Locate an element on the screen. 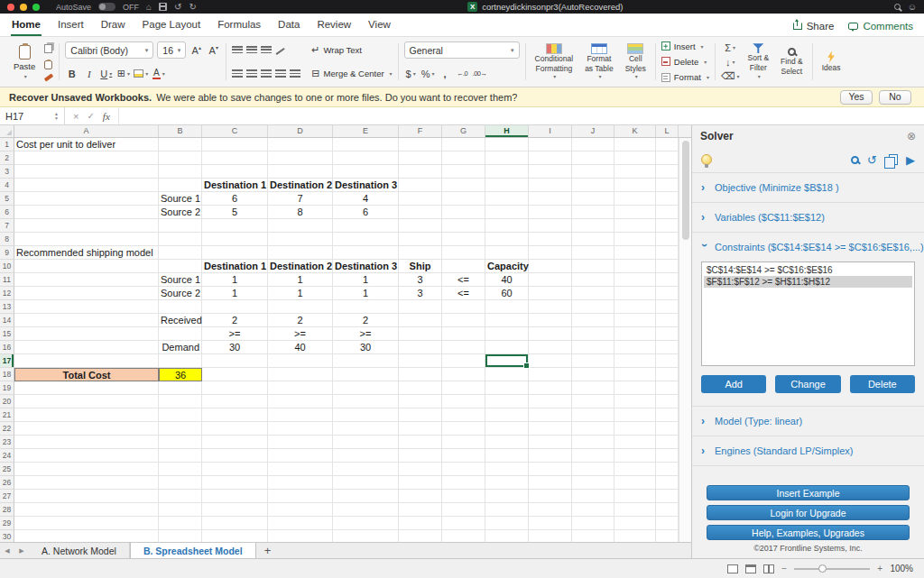 The width and height of the screenshot is (924, 578). cell-G21 is located at coordinates (464, 415).